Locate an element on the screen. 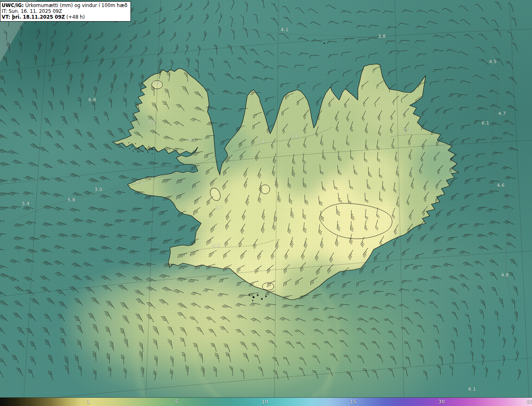 This screenshot has height=406, width=532. colorbar-tick-label: 50 is located at coordinates (530, 402).